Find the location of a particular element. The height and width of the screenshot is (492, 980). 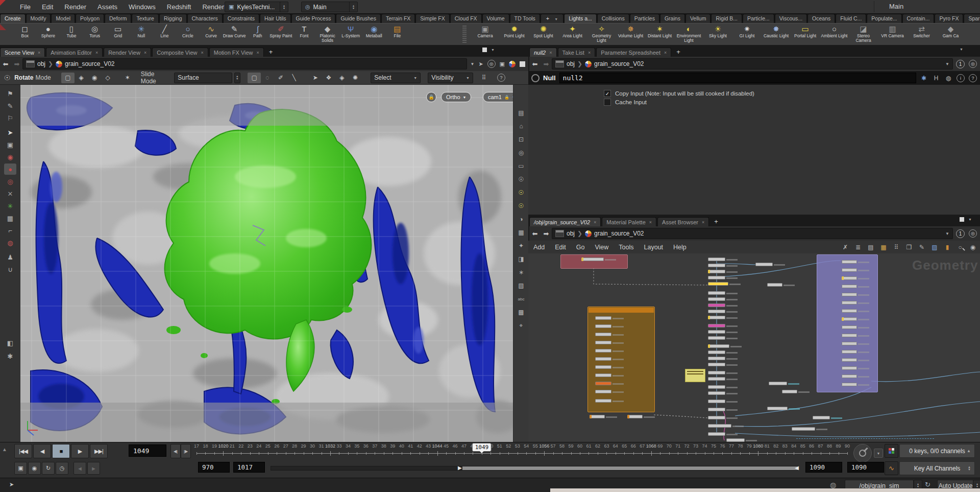

gallery-icon: ◍ is located at coordinates (948, 78).